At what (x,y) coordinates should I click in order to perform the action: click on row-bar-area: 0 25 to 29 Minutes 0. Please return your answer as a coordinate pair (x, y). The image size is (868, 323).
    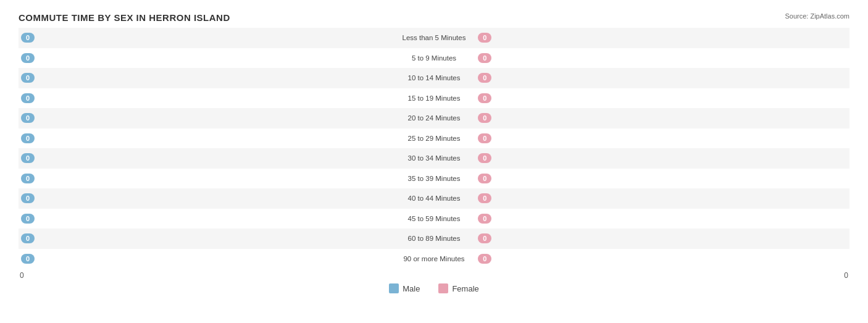
    Looking at the image, I should click on (434, 138).